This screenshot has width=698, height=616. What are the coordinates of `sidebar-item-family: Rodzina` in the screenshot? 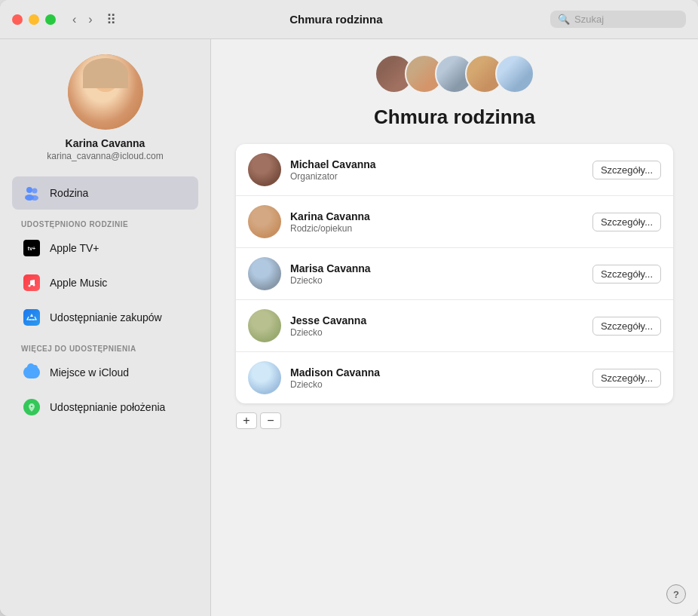 It's located at (106, 193).